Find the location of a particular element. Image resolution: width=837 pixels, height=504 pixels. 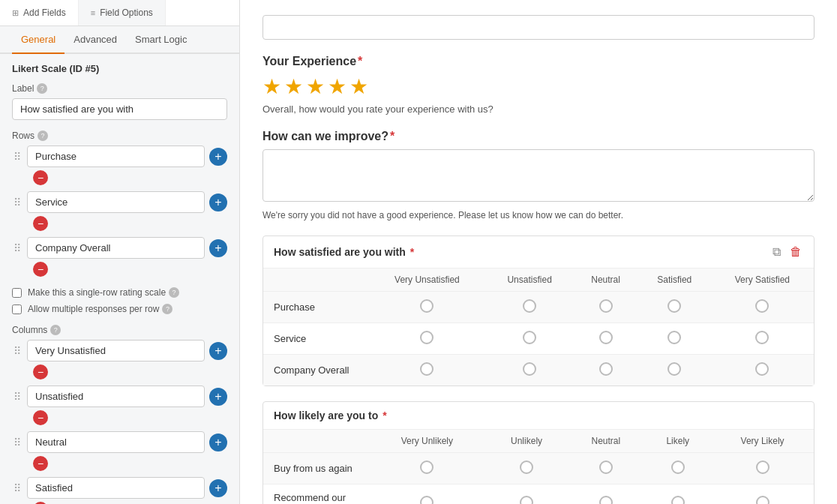

field-title: Likert Scale (ID #5) is located at coordinates (120, 69).